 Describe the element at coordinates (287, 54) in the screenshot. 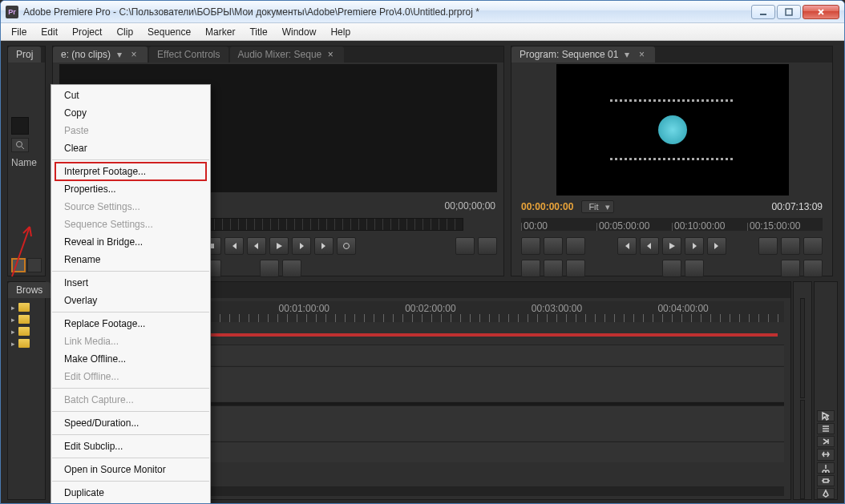

I see `audio-mixer-tab: Audio Mixer: Seque×` at that location.